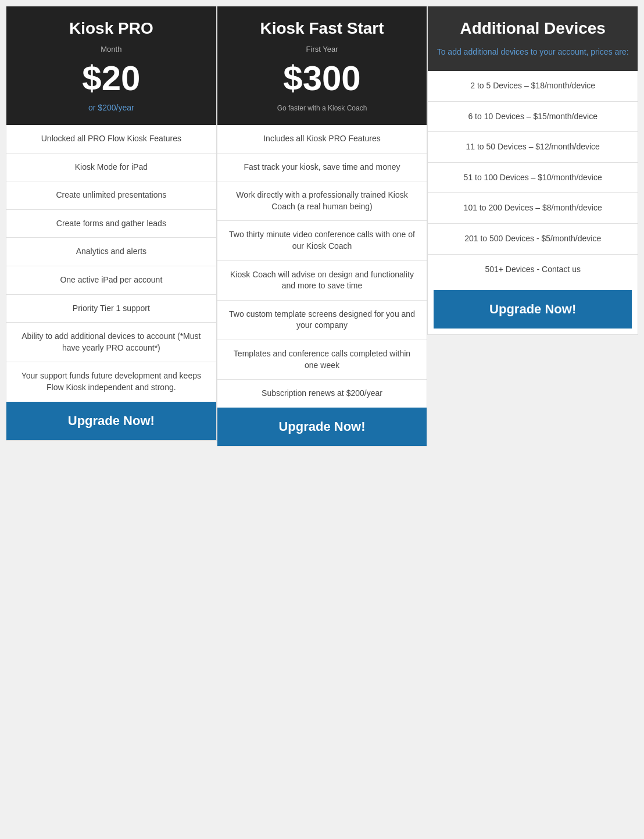  I want to click on list-item: Priority Tier 1 support, so click(112, 309).